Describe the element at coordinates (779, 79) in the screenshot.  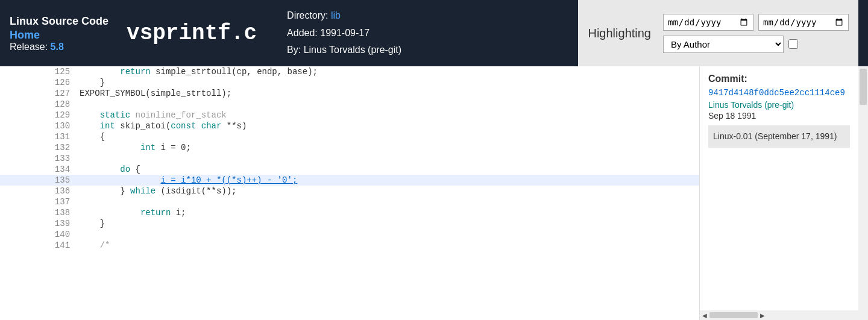
I see `commit-label: Commit:` at that location.